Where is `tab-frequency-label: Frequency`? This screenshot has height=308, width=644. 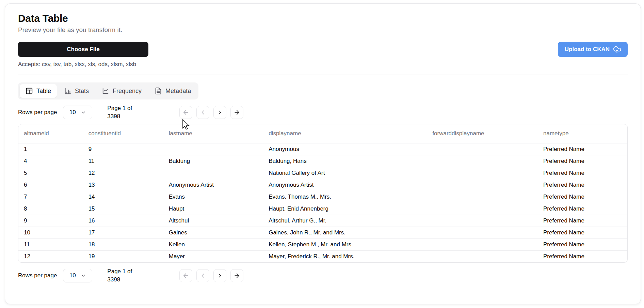 tab-frequency-label: Frequency is located at coordinates (127, 91).